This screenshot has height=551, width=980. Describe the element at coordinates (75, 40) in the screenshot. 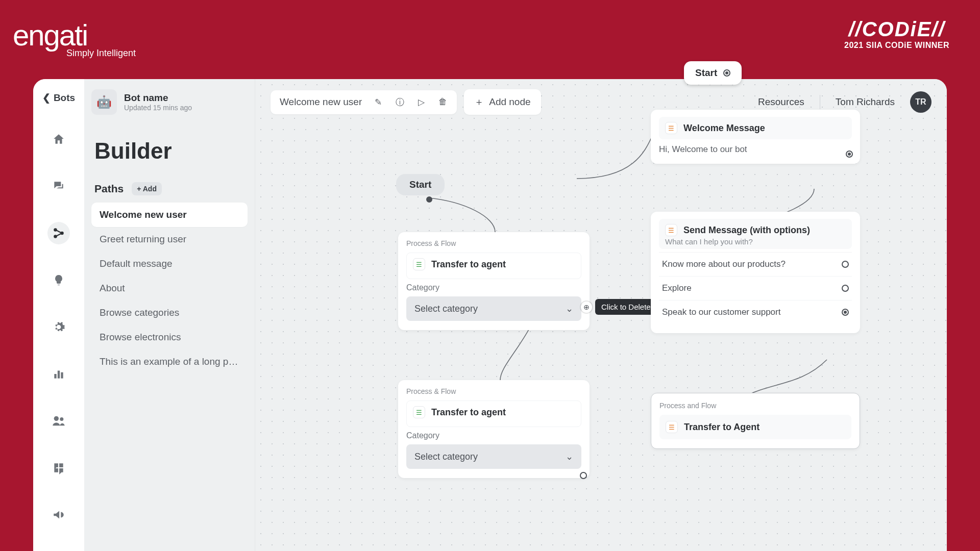

I see `brand-logo: engati Simply Intelligent` at that location.